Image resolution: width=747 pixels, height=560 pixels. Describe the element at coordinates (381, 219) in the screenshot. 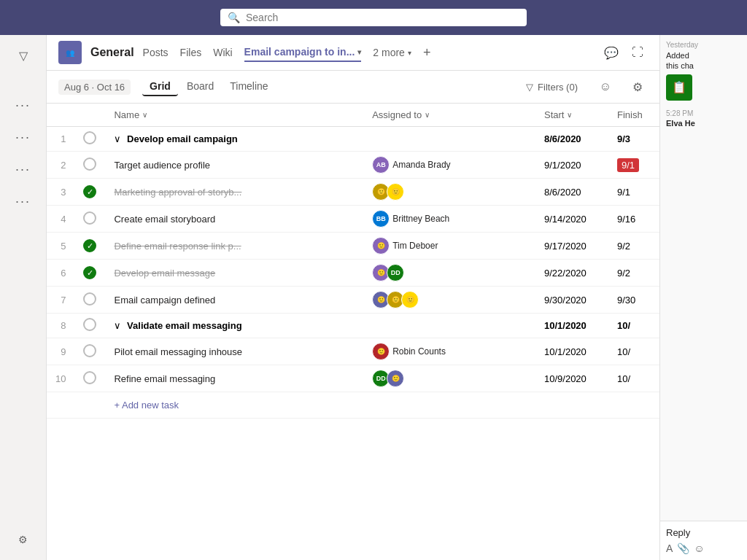

I see `avatar: BB` at that location.